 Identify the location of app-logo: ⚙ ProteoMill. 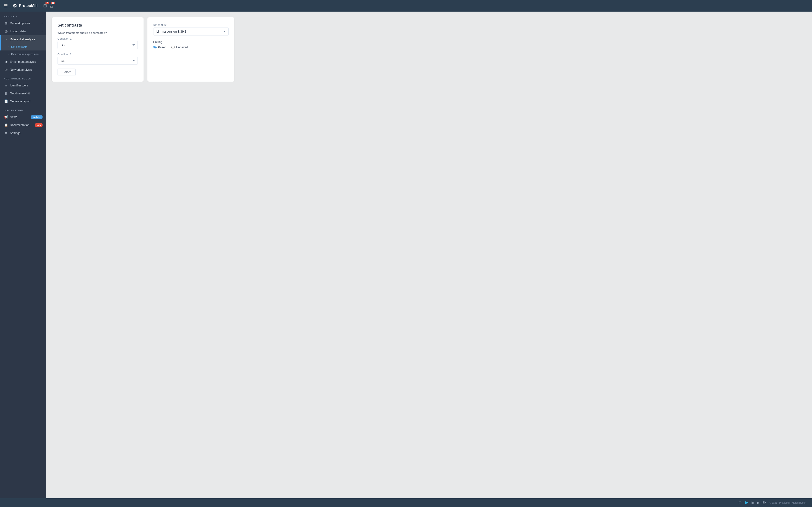
(25, 6).